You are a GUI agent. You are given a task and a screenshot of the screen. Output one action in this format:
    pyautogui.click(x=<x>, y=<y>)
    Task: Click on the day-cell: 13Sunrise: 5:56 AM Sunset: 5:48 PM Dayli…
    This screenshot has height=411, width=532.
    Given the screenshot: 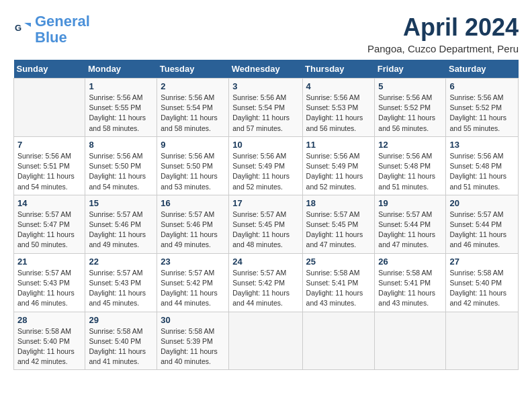 What is the action you would take?
    pyautogui.click(x=482, y=165)
    